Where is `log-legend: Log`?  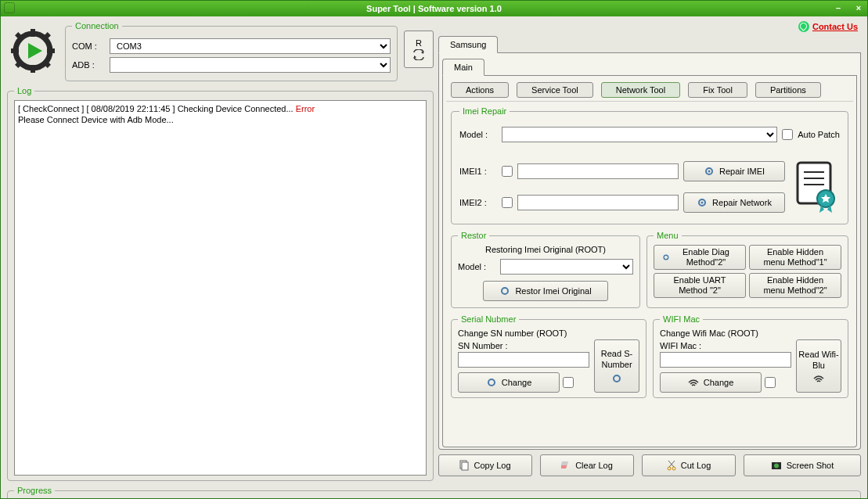 log-legend: Log is located at coordinates (24, 91).